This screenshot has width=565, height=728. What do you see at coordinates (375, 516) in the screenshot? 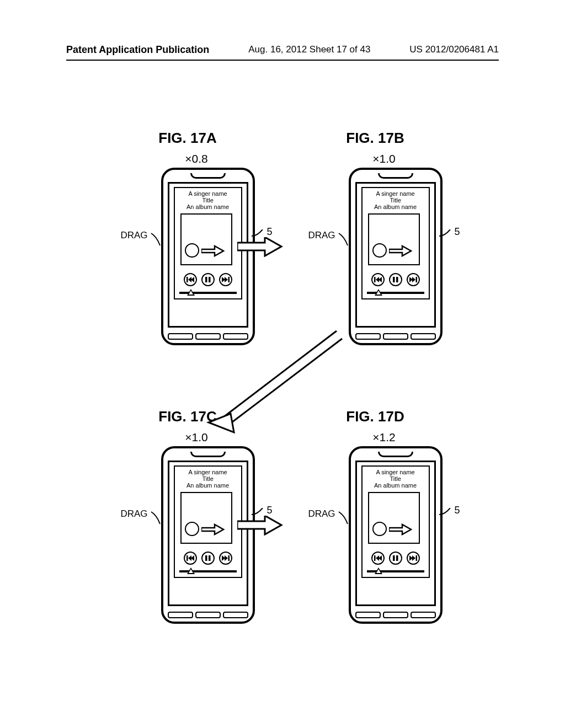
I see `figure-17d: FIG. 17D ×1.2 DRAG A singer name Title A…` at bounding box center [375, 516].